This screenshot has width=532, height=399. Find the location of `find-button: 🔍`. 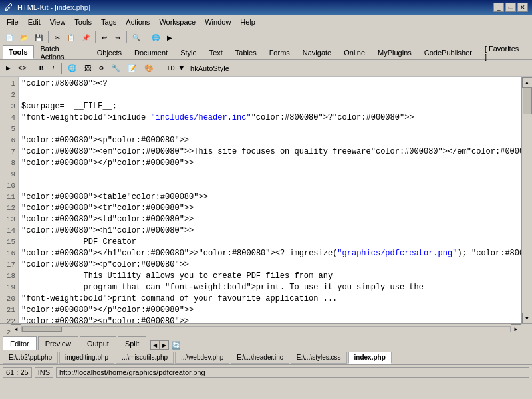

find-button: 🔍 is located at coordinates (136, 37).